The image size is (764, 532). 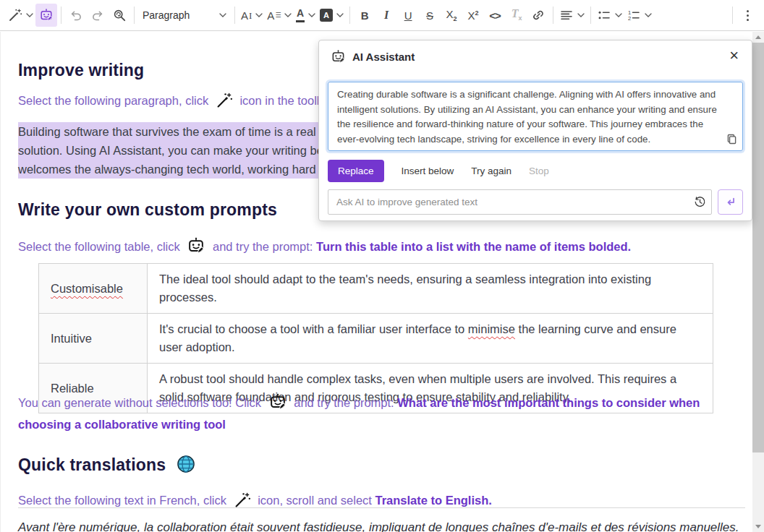 What do you see at coordinates (539, 171) in the screenshot?
I see `stop-button: Stop` at bounding box center [539, 171].